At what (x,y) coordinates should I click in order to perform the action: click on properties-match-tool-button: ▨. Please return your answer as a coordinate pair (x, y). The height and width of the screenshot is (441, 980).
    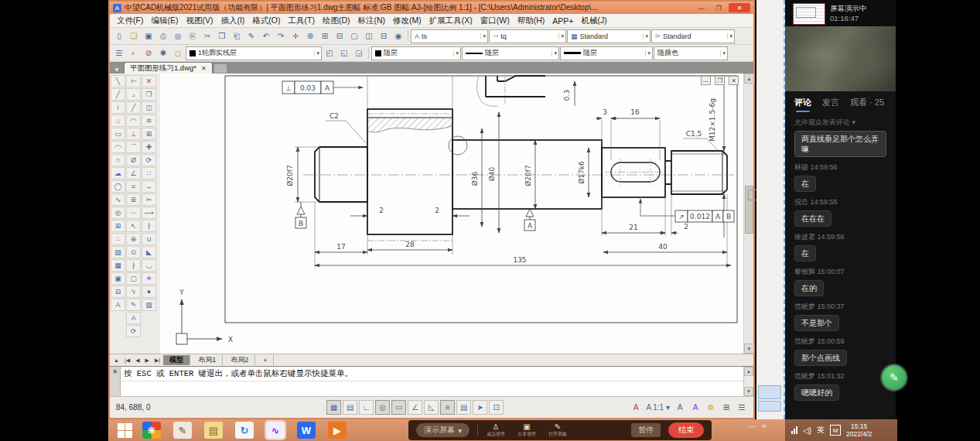
    Looking at the image, I should click on (149, 305).